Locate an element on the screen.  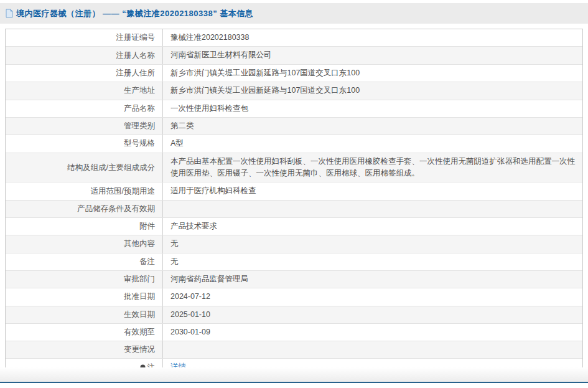
page-title: 境内医疗器械（注册） —— “豫械注准20202180338” 基本信息 is located at coordinates (134, 14).